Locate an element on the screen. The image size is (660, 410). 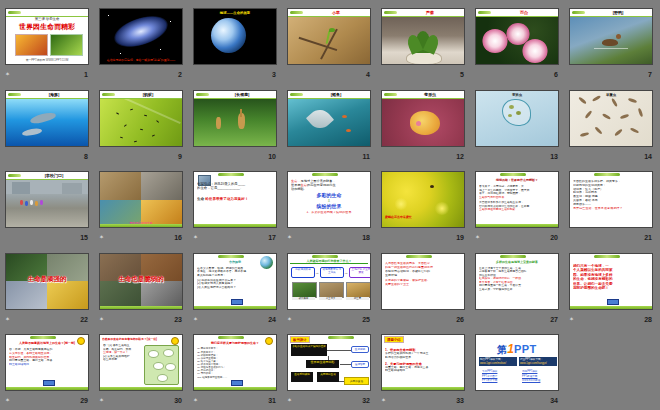
slide-7-thumbnail: [野鸭] is located at coordinates (611, 36).